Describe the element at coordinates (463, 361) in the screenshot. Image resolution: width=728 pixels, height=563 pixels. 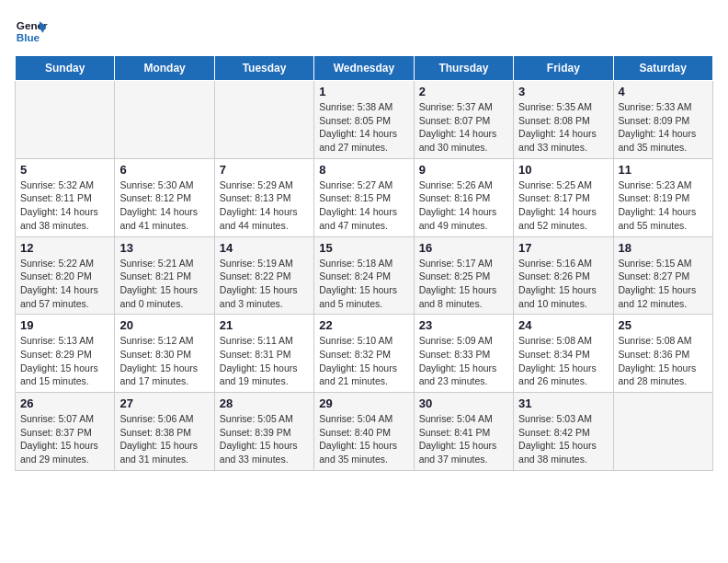
I see `day-info: Sunrise: 5:09 AMSunset: 8:33 PMDaylight:…` at that location.